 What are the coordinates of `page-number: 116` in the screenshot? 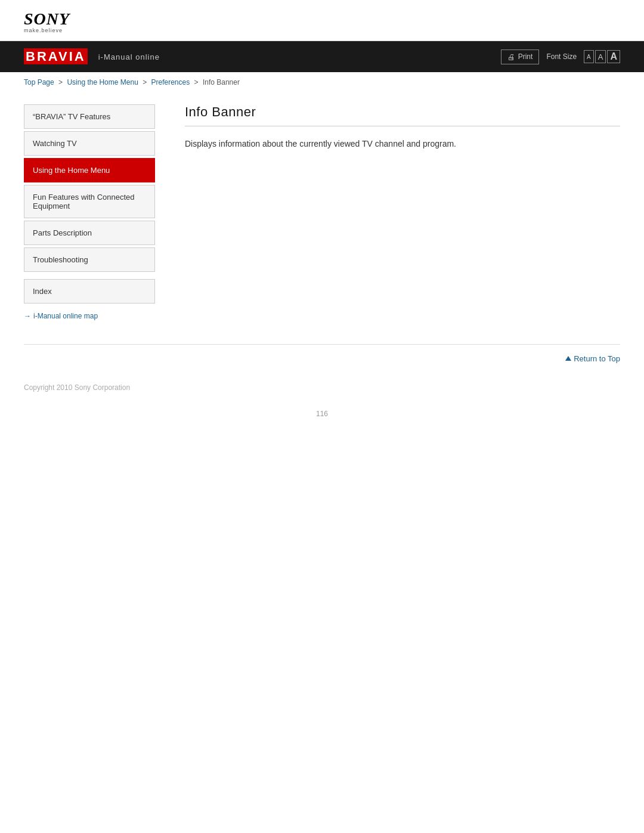 It's located at (322, 420).